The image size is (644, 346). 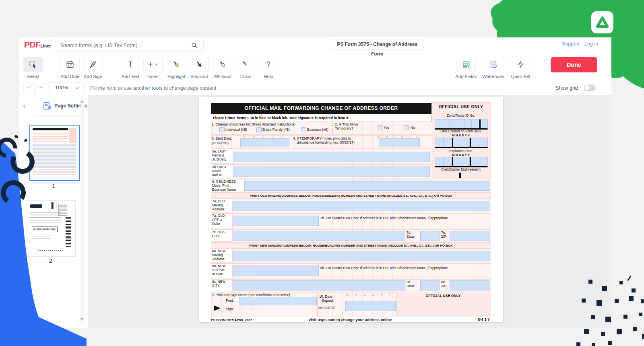 What do you see at coordinates (93, 68) in the screenshot?
I see `tool-add-sign: Add Sign` at bounding box center [93, 68].